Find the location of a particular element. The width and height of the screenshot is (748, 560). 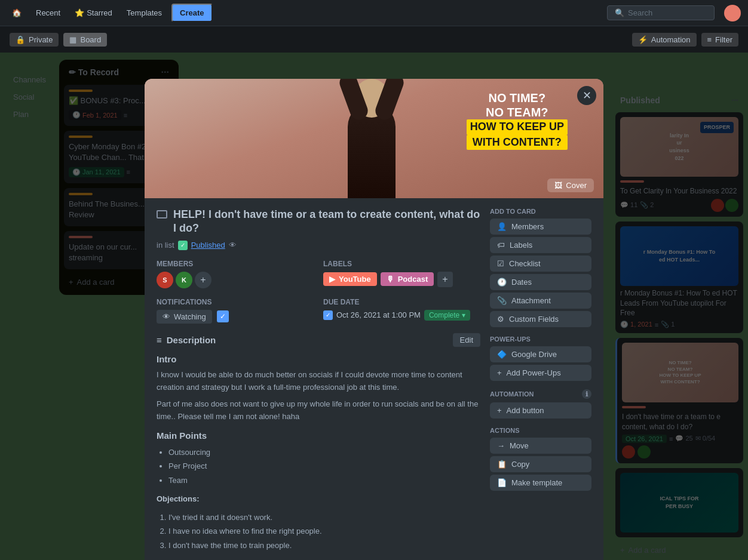

labels-button: 🏷 Labels is located at coordinates (541, 245).